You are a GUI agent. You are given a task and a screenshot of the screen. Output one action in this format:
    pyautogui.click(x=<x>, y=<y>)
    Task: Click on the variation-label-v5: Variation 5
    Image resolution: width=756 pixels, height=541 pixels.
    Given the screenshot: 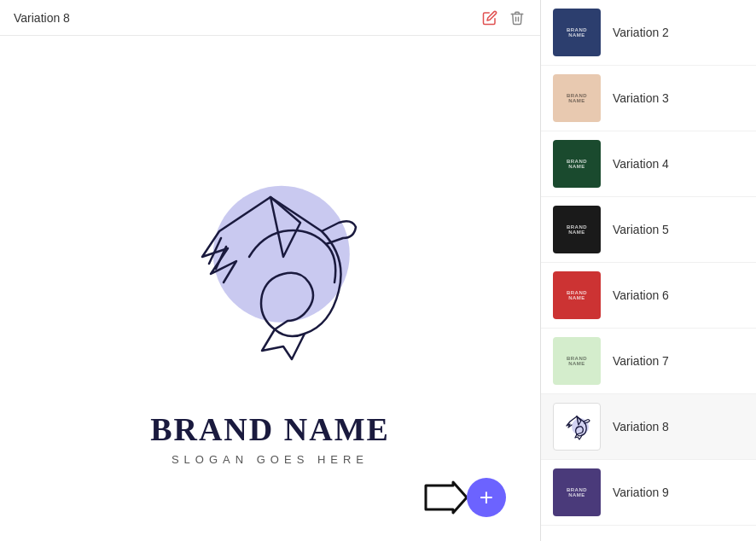 What is the action you would take?
    pyautogui.click(x=641, y=230)
    